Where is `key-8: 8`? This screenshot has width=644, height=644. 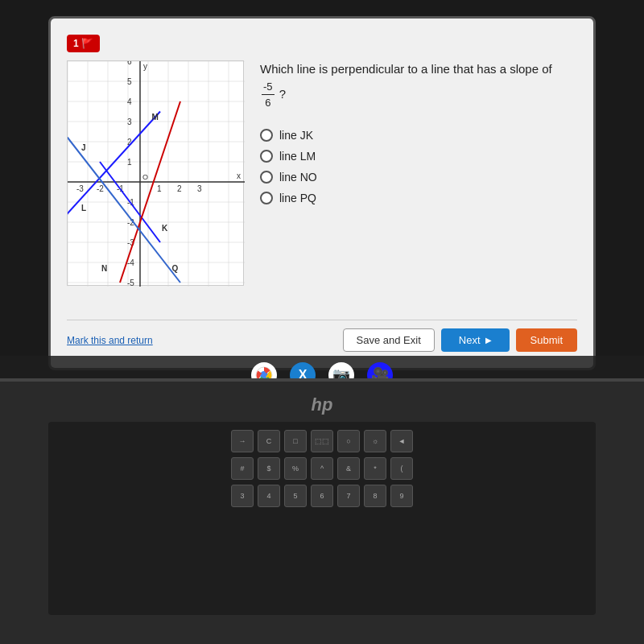
key-8: 8 is located at coordinates (375, 496).